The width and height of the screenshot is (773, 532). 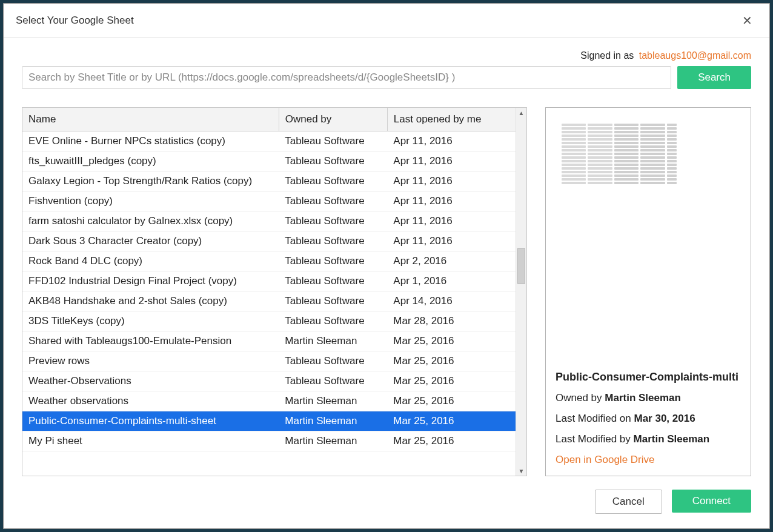 I want to click on table-row: Preview rowsTableau SoftwareMar 25, 2016, so click(x=269, y=361).